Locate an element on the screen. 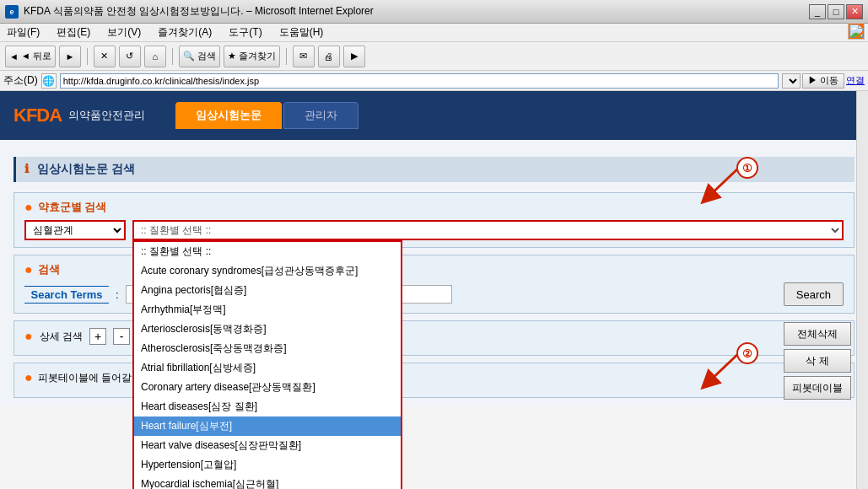  dd-item-4: Arteriosclerosis[동맥경화증] is located at coordinates (267, 329).